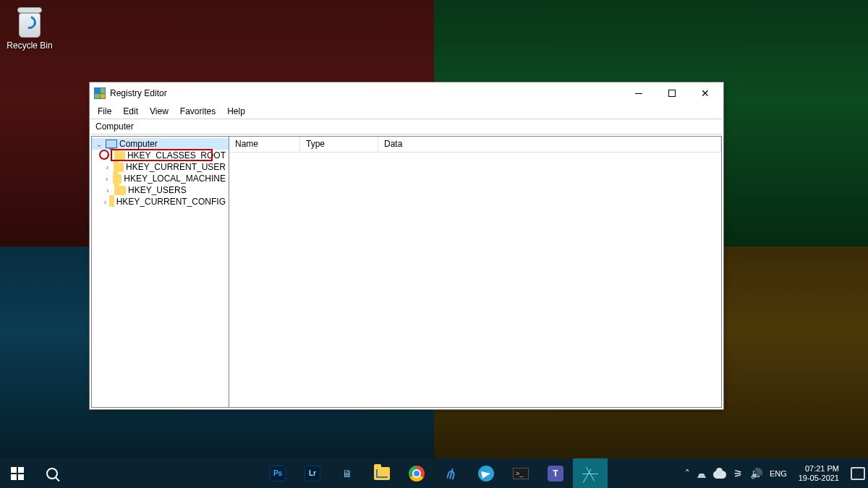 The image size is (868, 488). What do you see at coordinates (52, 473) in the screenshot?
I see `search-button` at bounding box center [52, 473].